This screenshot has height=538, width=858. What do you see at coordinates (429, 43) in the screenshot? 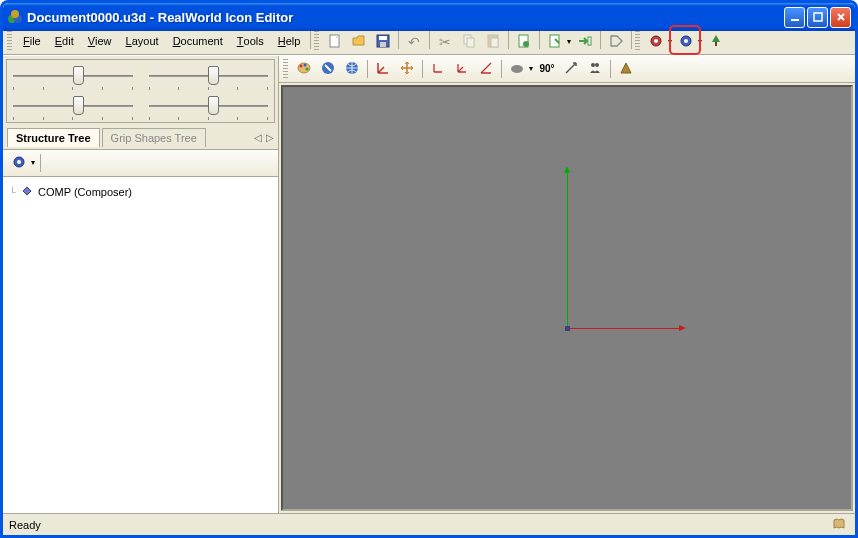
I see `menu-bar: File Edit View Layout Document Tools Hel…` at bounding box center [429, 43].